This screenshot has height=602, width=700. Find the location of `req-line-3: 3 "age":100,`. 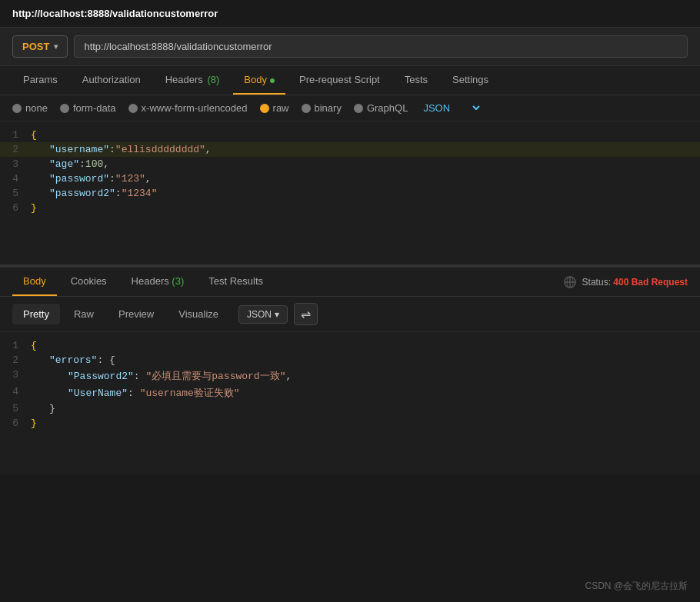

req-line-3: 3 "age":100, is located at coordinates (350, 165).